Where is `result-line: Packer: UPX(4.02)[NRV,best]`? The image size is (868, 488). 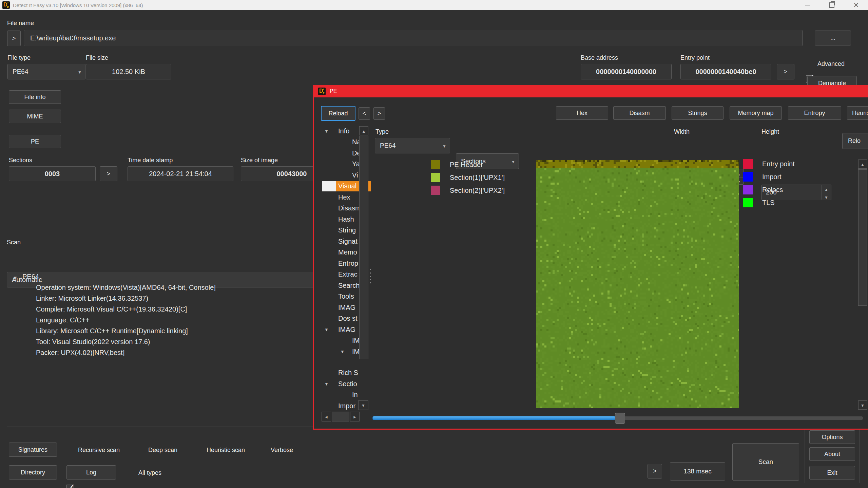 result-line: Packer: UPX(4.02)[NRV,best] is located at coordinates (126, 354).